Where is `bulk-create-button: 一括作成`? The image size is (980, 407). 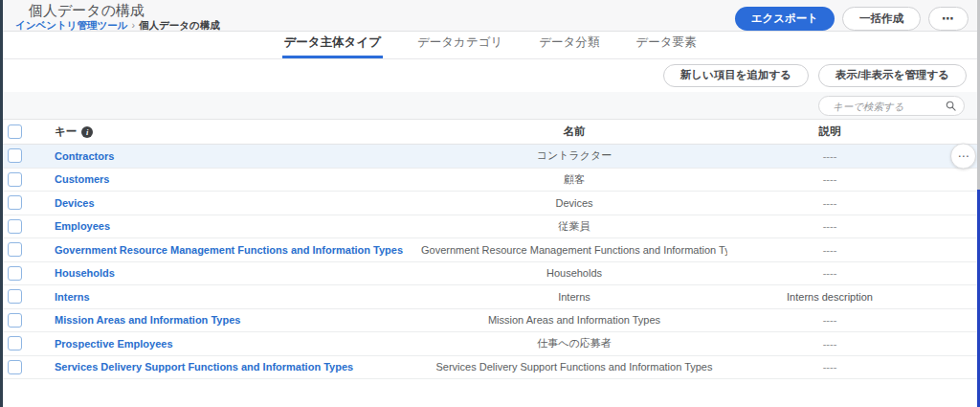
bulk-create-button: 一括作成 is located at coordinates (881, 19).